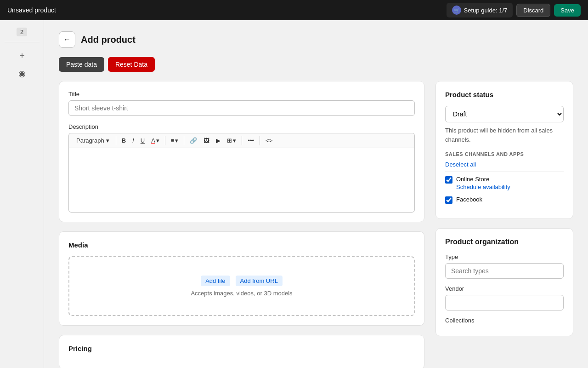 The image size is (588, 368). I want to click on eye-icon: ◉, so click(22, 74).